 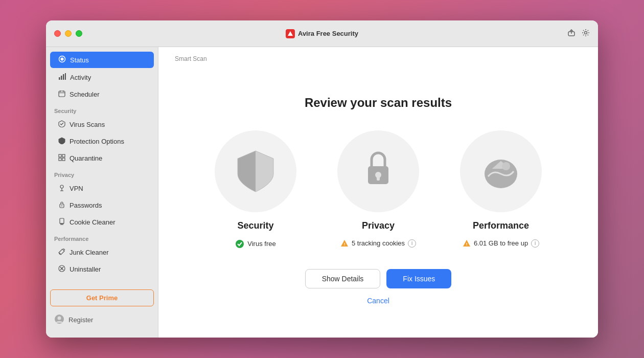 What do you see at coordinates (535, 243) in the screenshot?
I see `performance-info-icon: i` at bounding box center [535, 243].